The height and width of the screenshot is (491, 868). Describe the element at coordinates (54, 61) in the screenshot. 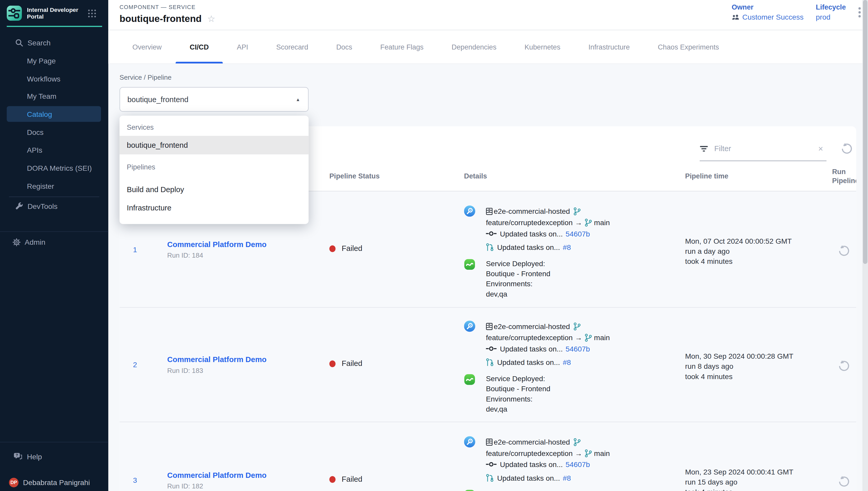

I see `sidebar-item-my-page: My Page` at that location.